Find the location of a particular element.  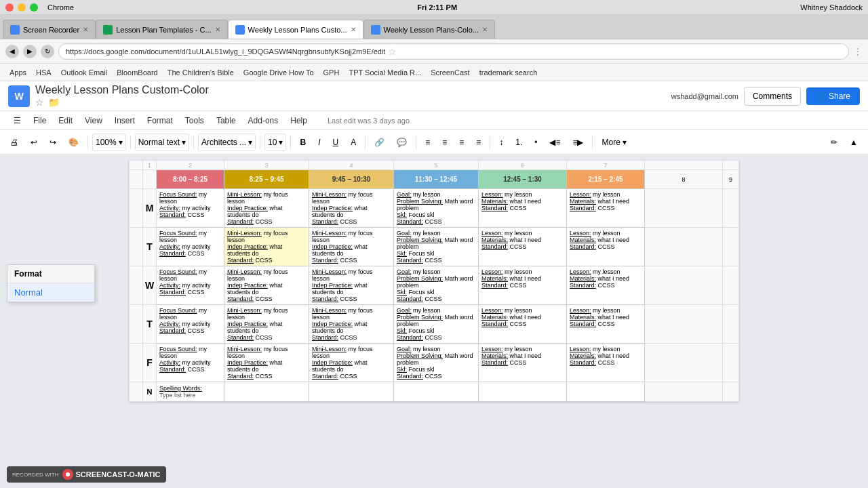

cell-friday-col1: Focus Sound: my lesson Activity: my acti… is located at coordinates (191, 363).